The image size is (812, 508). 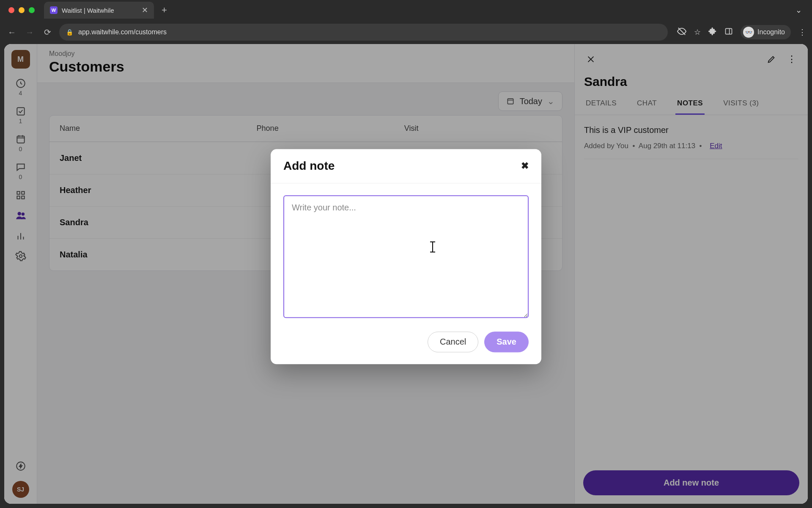 What do you see at coordinates (406, 348) in the screenshot?
I see `modal-actions: Cancel Save` at bounding box center [406, 348].